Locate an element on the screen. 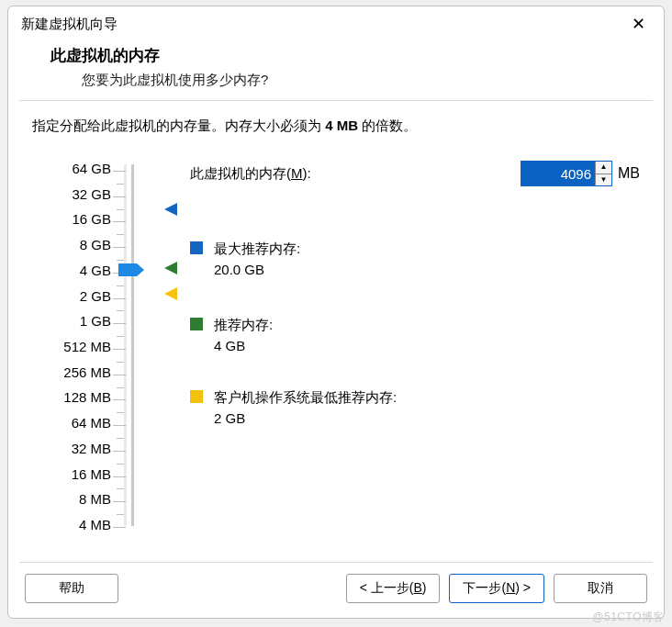 The image size is (672, 627). cancel-button: 取消 is located at coordinates (600, 588).